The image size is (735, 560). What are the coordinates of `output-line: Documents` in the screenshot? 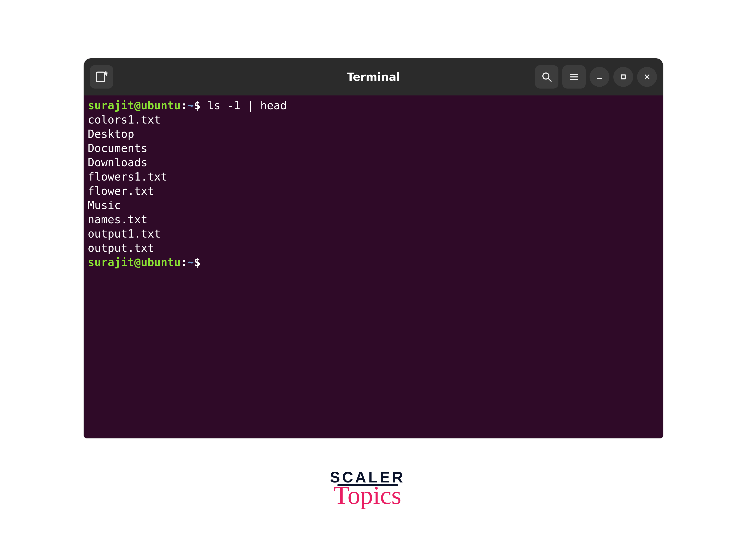 It's located at (374, 148).